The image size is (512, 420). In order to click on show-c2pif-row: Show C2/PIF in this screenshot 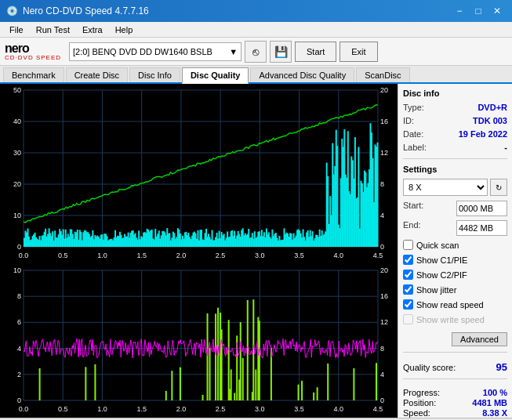, I will do `click(455, 274)`.